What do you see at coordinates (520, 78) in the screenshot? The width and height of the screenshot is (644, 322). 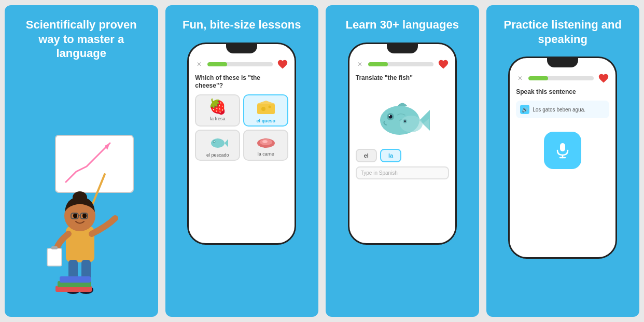 I see `close-icon-3: ✕` at bounding box center [520, 78].